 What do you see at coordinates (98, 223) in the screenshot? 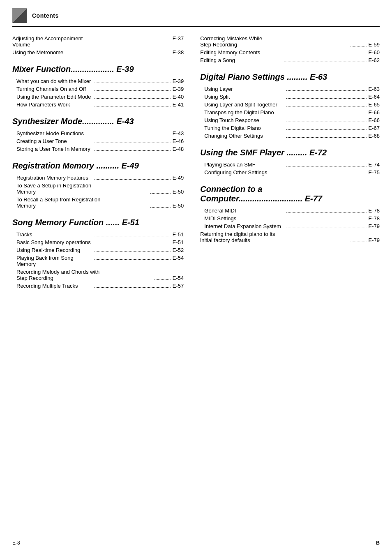
I see `section-heading-song: Song Memory Function ...... E-51` at bounding box center [98, 223].